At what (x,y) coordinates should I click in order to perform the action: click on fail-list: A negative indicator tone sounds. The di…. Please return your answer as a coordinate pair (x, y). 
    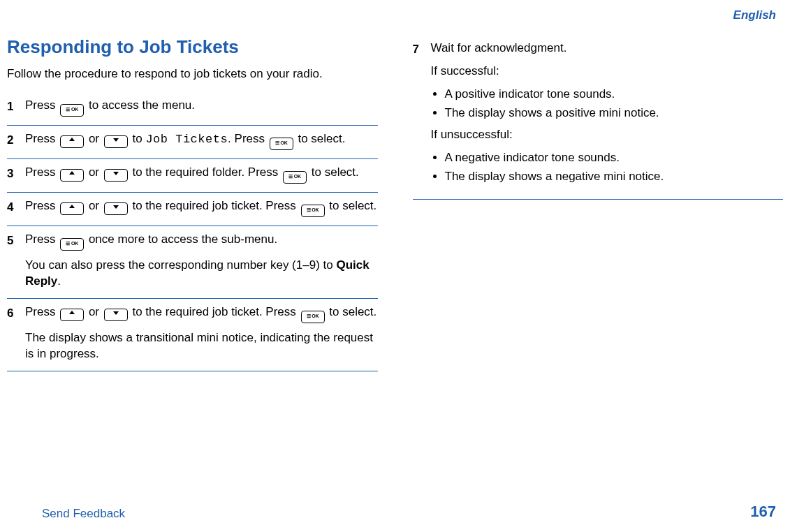
    Looking at the image, I should click on (608, 168).